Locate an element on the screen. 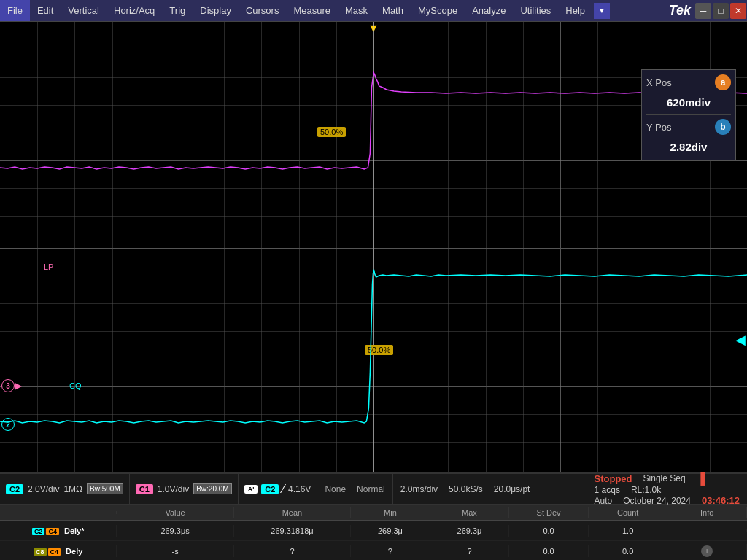 The height and width of the screenshot is (560, 747). timebase-value: 2.0ms/div is located at coordinates (419, 489).